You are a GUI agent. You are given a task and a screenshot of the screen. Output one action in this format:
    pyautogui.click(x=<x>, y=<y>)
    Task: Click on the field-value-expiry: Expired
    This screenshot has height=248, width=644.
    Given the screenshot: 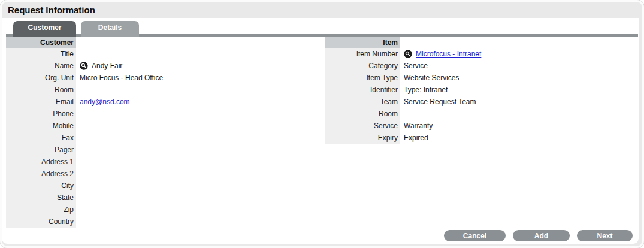 What is the action you would take?
    pyautogui.click(x=415, y=138)
    